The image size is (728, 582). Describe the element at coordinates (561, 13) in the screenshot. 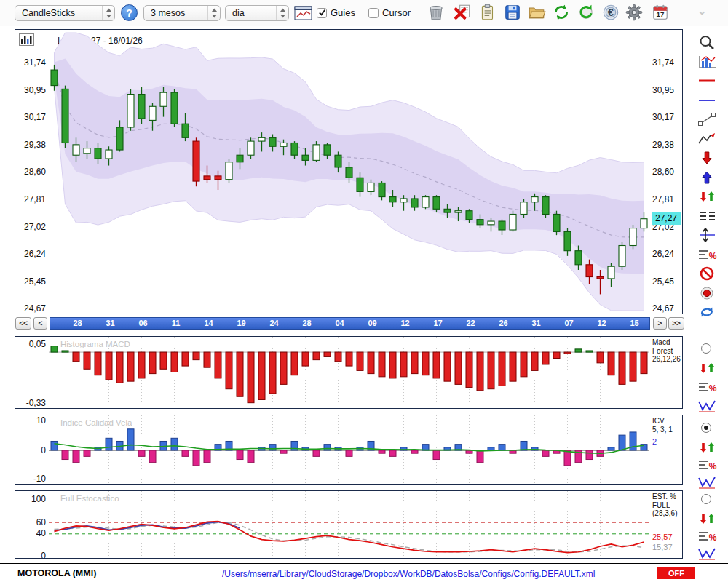

I see `refresh-button` at that location.